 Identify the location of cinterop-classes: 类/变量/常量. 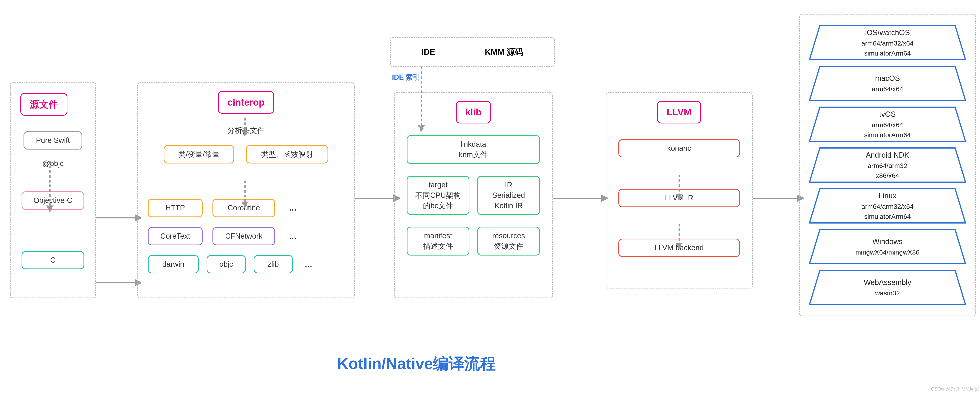
(199, 154).